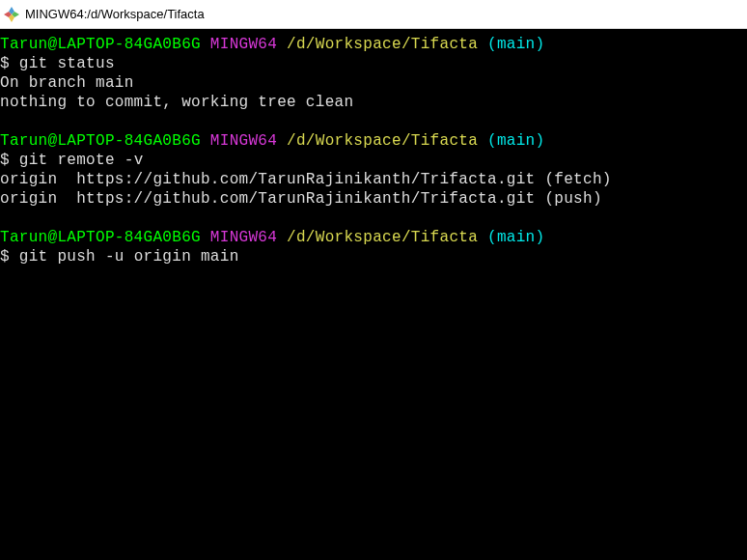  I want to click on command-text: git push -u origin main, so click(129, 257).